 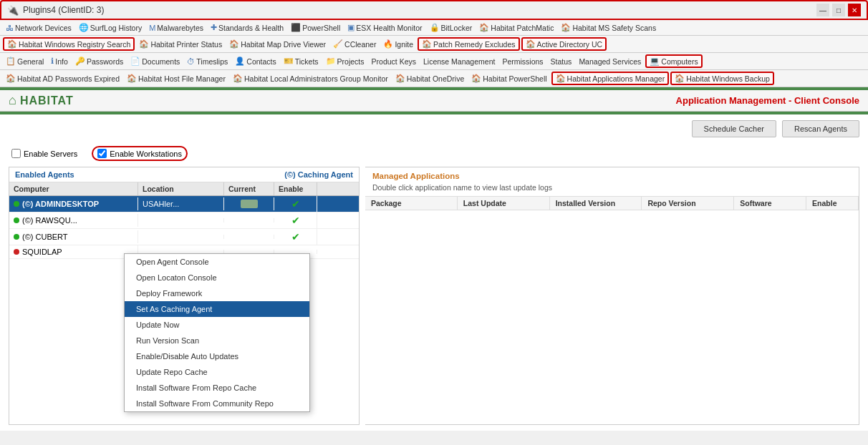 I want to click on title-bar-left: 🔌 Plugins4 (ClientID: 3), so click(x=56, y=10).